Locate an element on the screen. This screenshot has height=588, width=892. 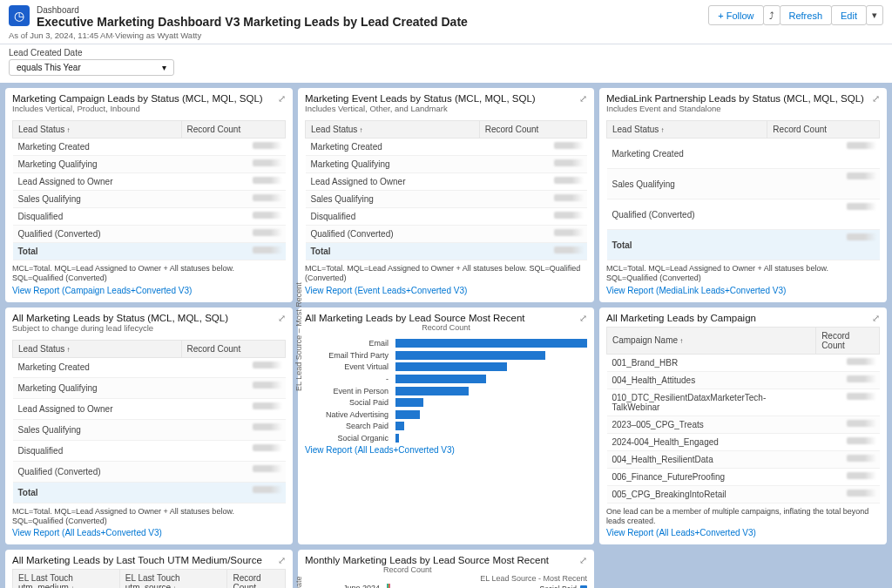
edit-button: Edit is located at coordinates (848, 16).